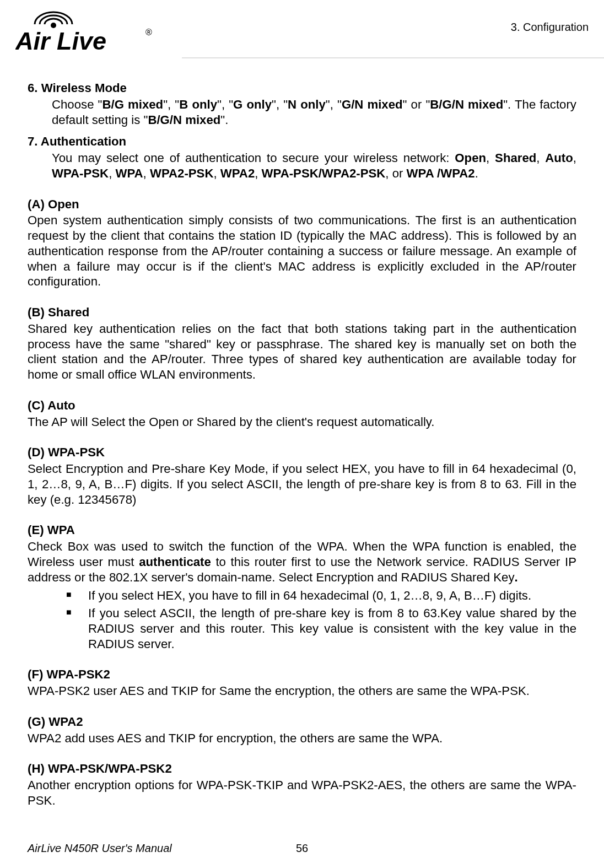  What do you see at coordinates (302, 562) in the screenshot?
I see `section-body-e: Check Box was used to switch the functio…` at bounding box center [302, 562].